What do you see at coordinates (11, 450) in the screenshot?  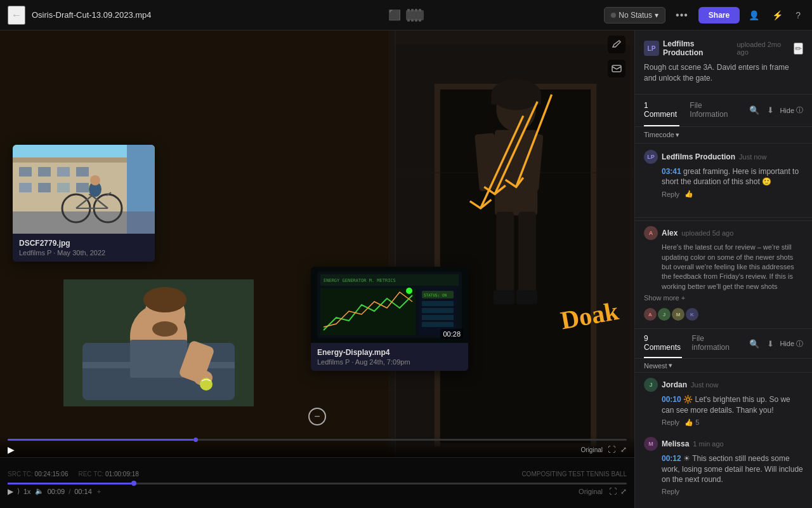 I see `play-button: ▶` at bounding box center [11, 450].